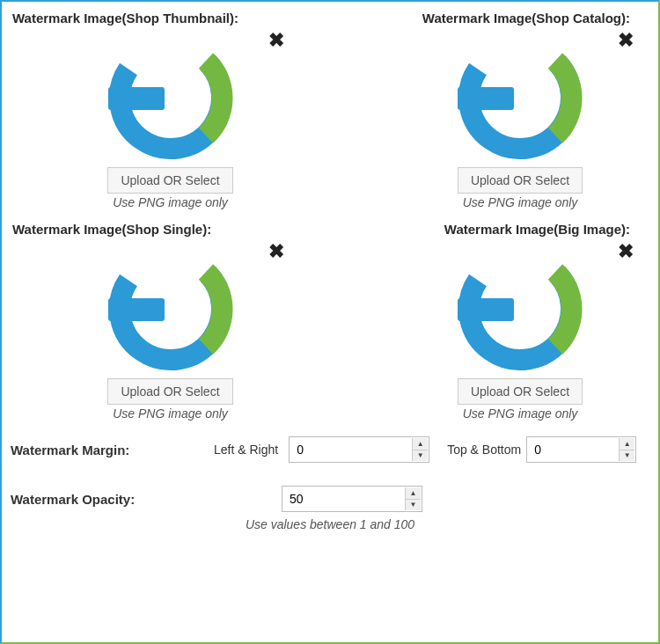  Describe the element at coordinates (489, 18) in the screenshot. I see `upload-title: Watermark Image(Shop Catalog):` at that location.